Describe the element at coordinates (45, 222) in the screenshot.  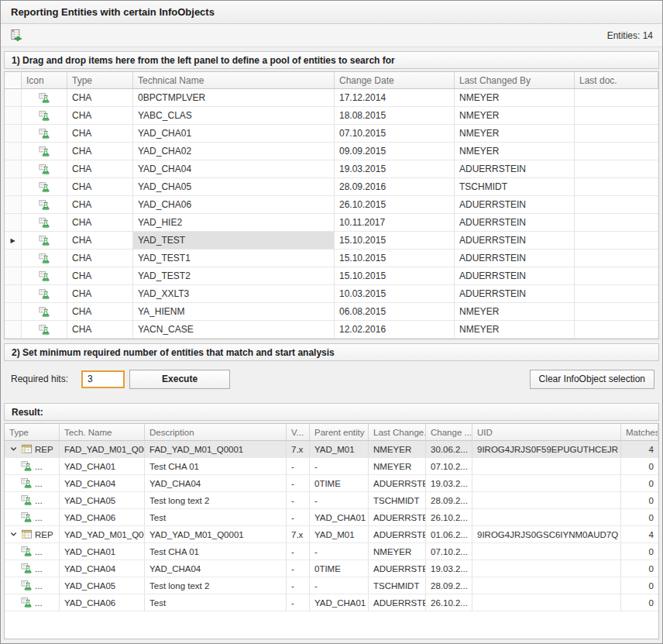
I see `icon-cell` at that location.